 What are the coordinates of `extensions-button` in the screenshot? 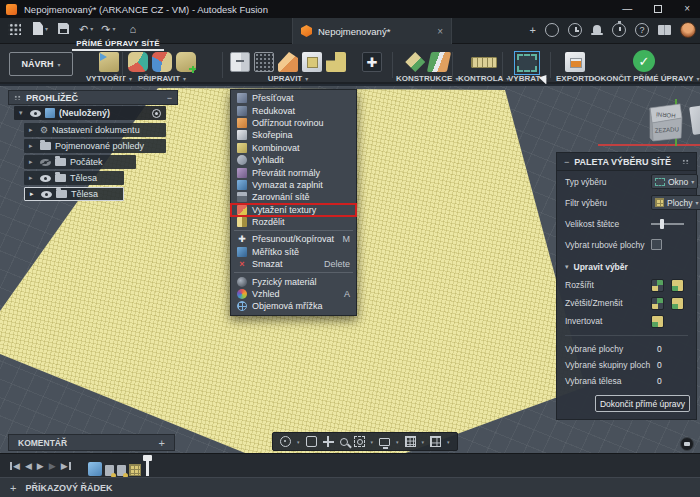 It's located at (552, 30).